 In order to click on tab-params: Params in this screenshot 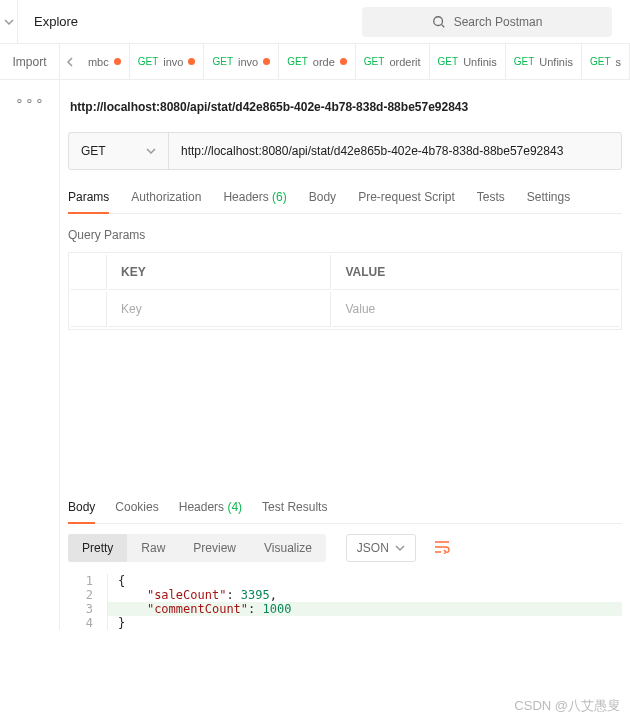, I will do `click(88, 202)`.